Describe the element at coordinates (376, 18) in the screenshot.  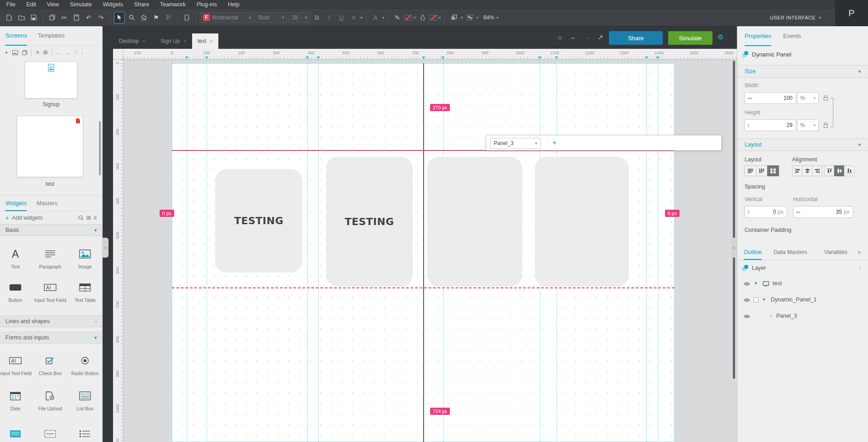
I see `font-color-button: A` at that location.